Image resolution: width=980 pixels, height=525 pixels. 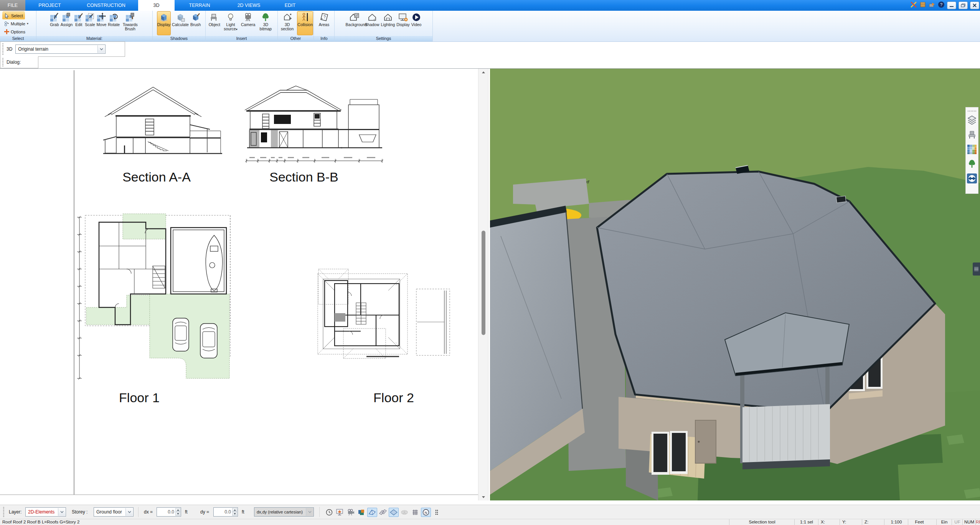 What do you see at coordinates (394, 512) in the screenshot?
I see `surface-display-toggle` at bounding box center [394, 512].